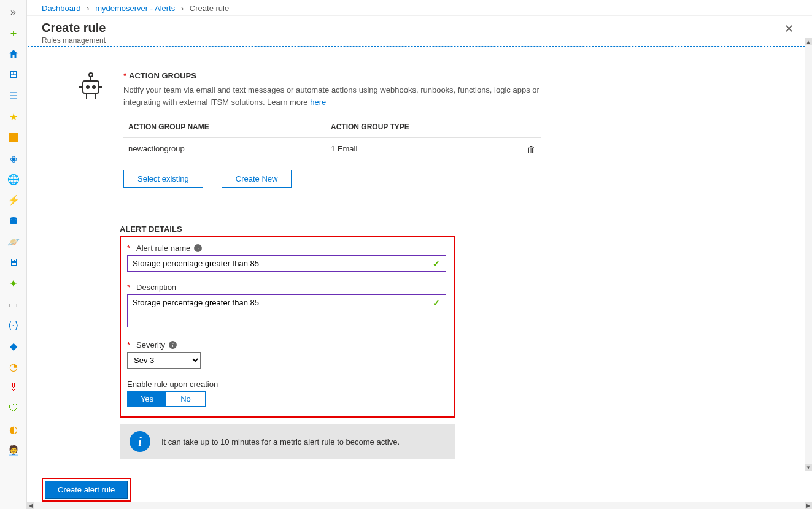 The width and height of the screenshot is (812, 509). Describe the element at coordinates (14, 255) in the screenshot. I see `left-nav-sidebar: » ＋ ☰ ★ ◈ 🌐 ⚡ 🪐 🖥 ✦ ▭ ⟨·⟩ ◆ ◔ 🎖 🛡 ◐ 🧑‍💼` at that location.